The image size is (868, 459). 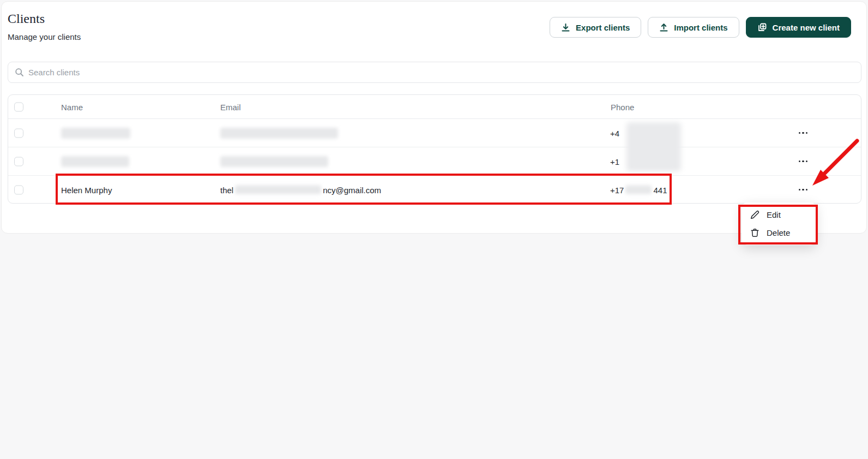 I want to click on menu-item-delete: Delete, so click(x=779, y=233).